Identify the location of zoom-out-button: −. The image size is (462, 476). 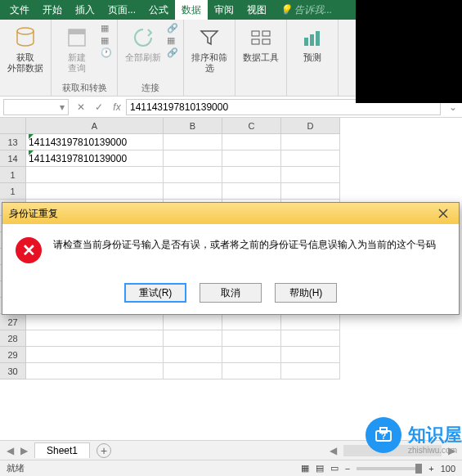
(348, 469).